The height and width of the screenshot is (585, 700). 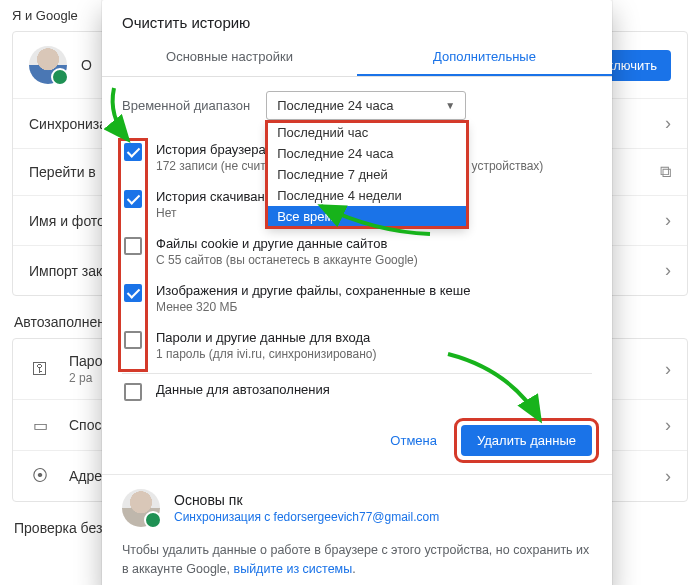 I want to click on time-range-value: Последние 24 часа, so click(x=335, y=106).